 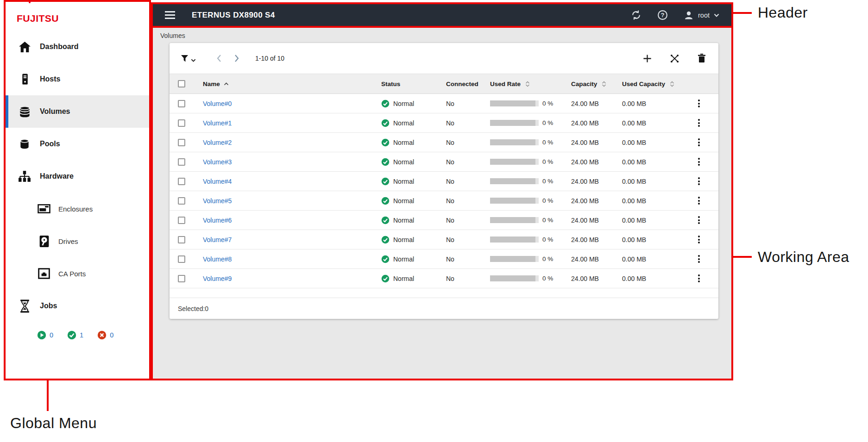 I want to click on pagination-range: 1-10 of 10, so click(x=270, y=58).